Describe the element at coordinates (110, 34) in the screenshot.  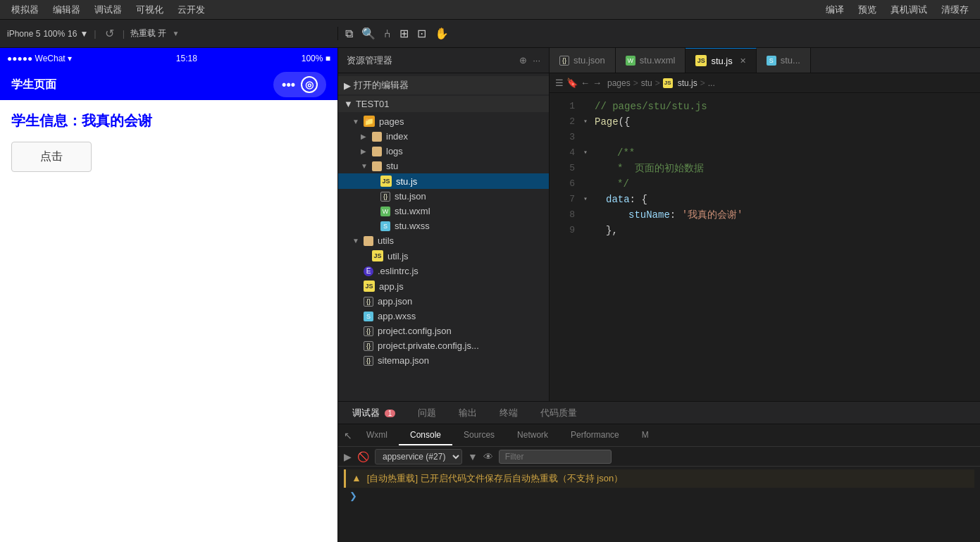
I see `reload-icon: ↺` at that location.